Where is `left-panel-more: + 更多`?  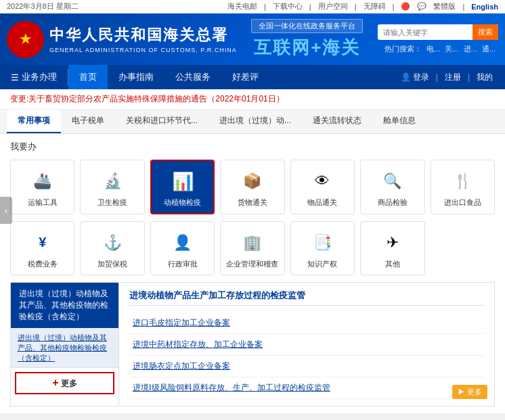
left-panel-more: + 更多 is located at coordinates (65, 383).